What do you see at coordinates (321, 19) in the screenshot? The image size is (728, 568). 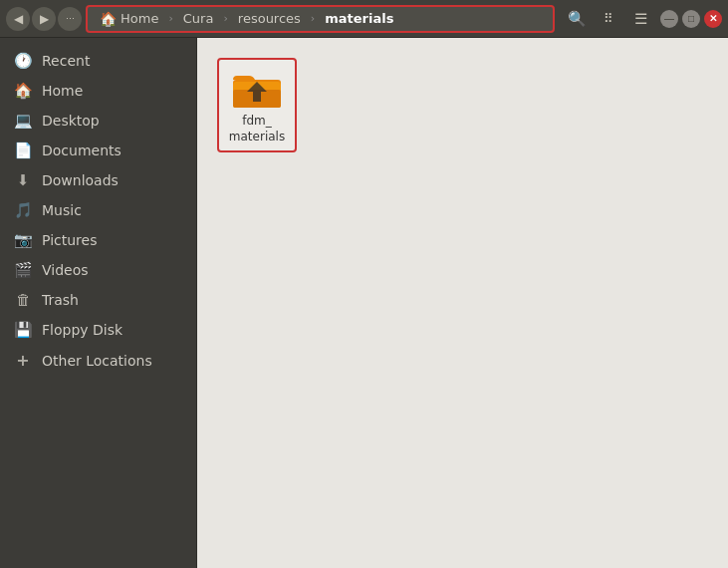 I see `breadcrumb: 🏠 Home › Cura › resources › materials` at bounding box center [321, 19].